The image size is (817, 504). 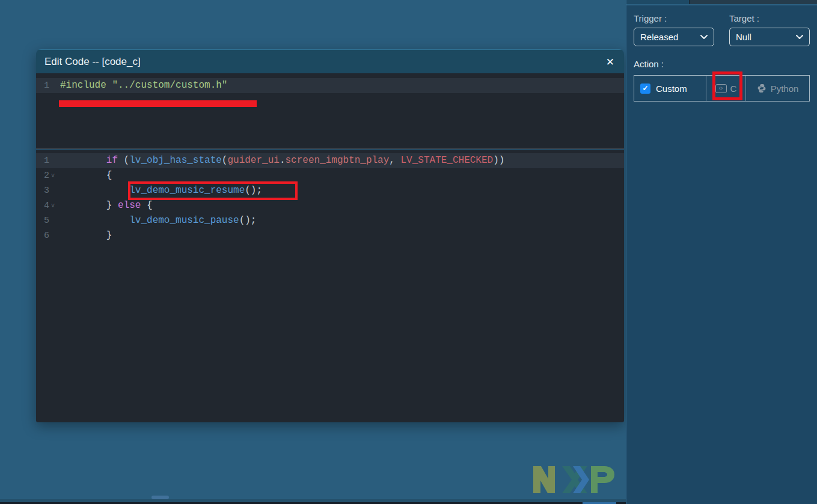 I want to click on line-number: 6, so click(x=48, y=235).